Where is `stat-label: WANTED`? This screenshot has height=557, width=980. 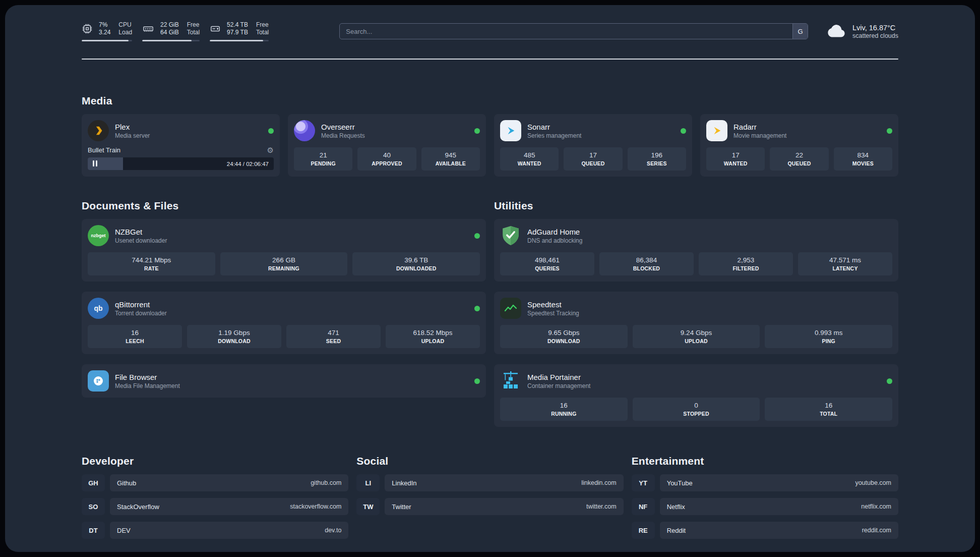 stat-label: WANTED is located at coordinates (736, 163).